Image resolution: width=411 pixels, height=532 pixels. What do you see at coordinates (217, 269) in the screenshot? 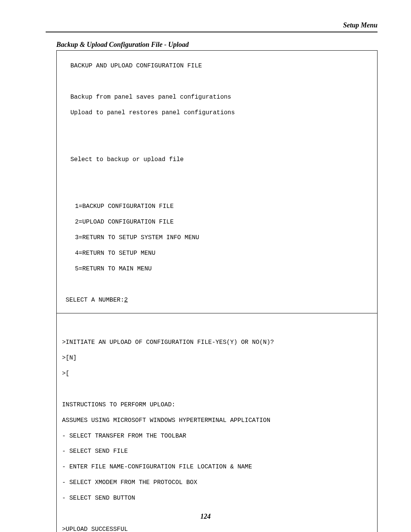
I see `menu-option: 5=RETURN TO MAIN MENU` at bounding box center [217, 269].